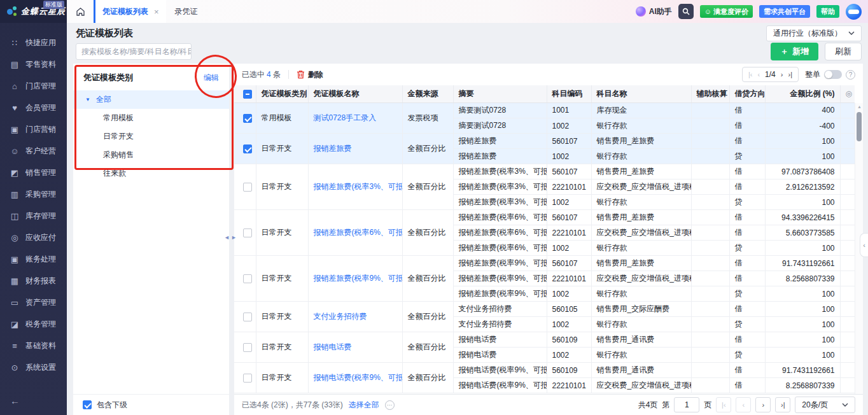  What do you see at coordinates (747, 94) in the screenshot?
I see `column-header: 借贷方向` at bounding box center [747, 94].